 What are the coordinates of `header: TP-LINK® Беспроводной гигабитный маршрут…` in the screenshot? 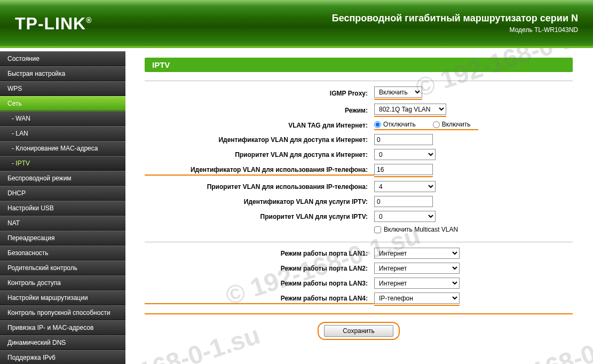 It's located at (297, 24).